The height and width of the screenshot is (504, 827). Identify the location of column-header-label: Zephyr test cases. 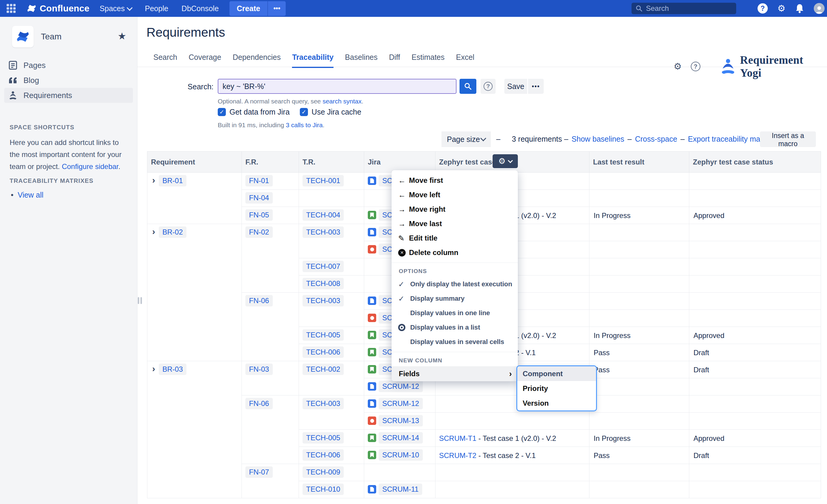
(470, 162).